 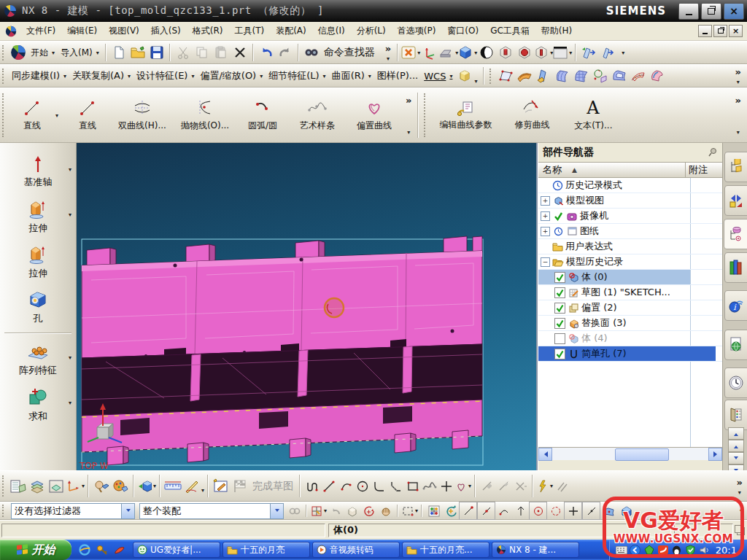 I want to click on navigator-horizontal-scrollbar, so click(x=630, y=454).